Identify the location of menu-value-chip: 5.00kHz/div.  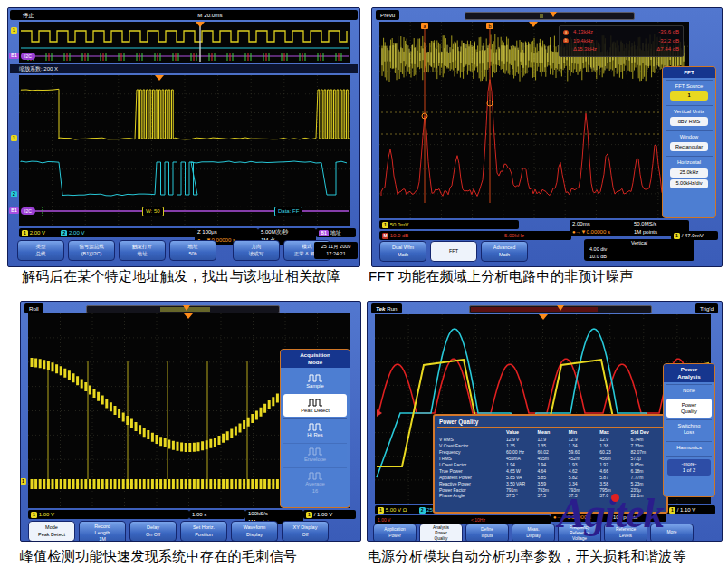
(689, 184).